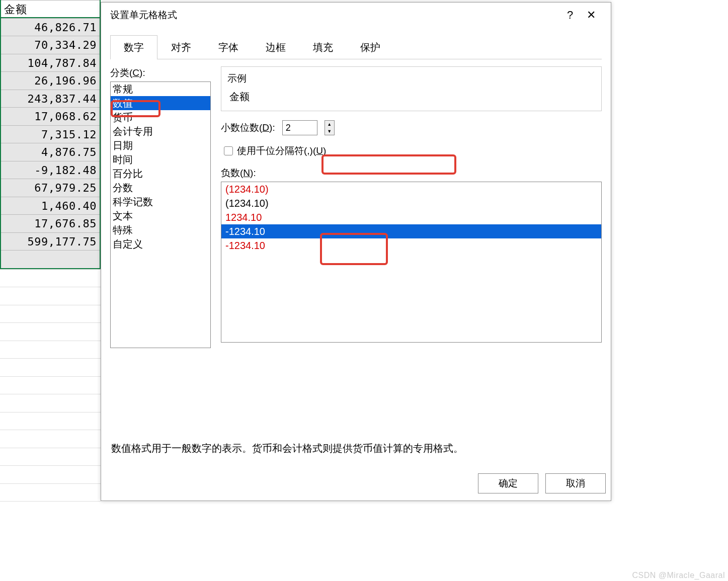 This screenshot has width=728, height=581. Describe the element at coordinates (181, 47) in the screenshot. I see `tab-对齐: 对齐` at that location.